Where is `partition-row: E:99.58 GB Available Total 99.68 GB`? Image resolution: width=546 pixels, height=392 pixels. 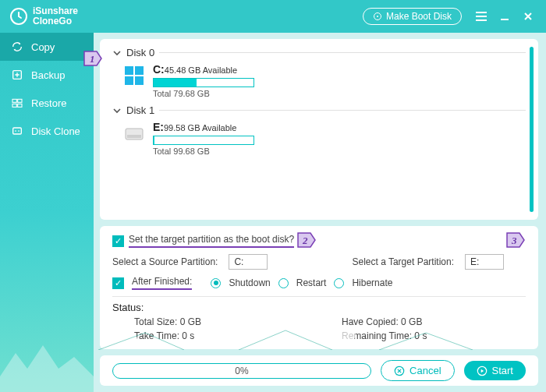 partition-row: E:99.58 GB Available Total 99.68 GB is located at coordinates (319, 139).